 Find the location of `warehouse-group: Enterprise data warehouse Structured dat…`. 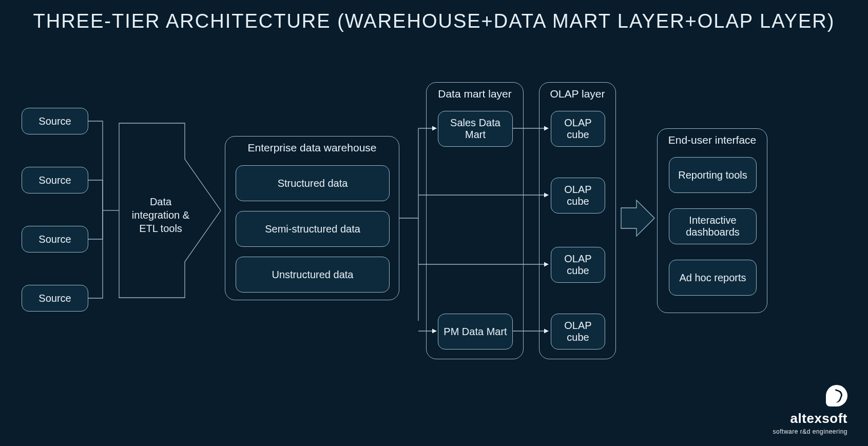

warehouse-group: Enterprise data warehouse Structured dat… is located at coordinates (312, 218).